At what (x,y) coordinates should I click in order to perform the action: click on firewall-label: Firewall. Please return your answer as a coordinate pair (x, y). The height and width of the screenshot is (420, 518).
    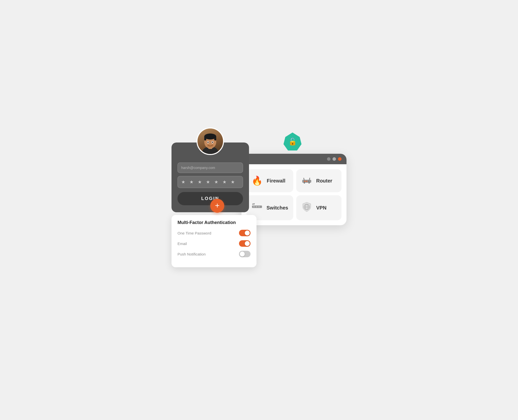
    Looking at the image, I should click on (276, 181).